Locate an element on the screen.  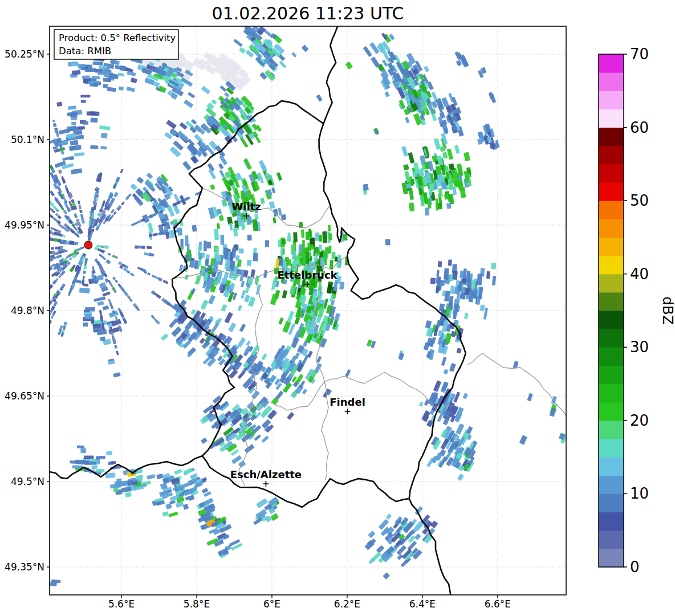
radar-site-marker is located at coordinates (88, 245).